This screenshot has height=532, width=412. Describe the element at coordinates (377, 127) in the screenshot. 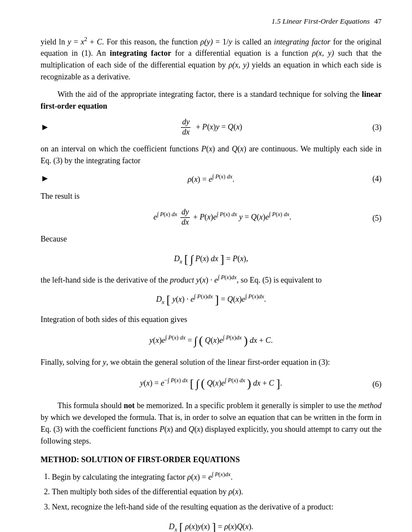

I see `eq-label-3: (3)` at that location.